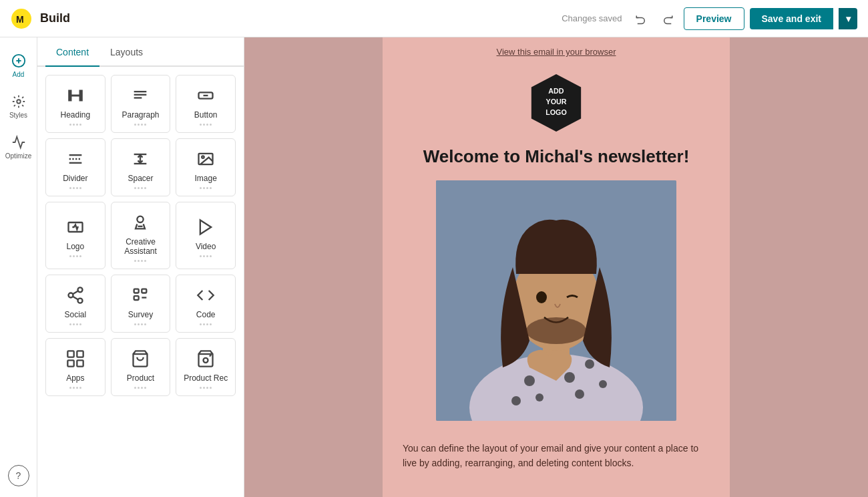 This screenshot has width=868, height=497. Describe the element at coordinates (714, 19) in the screenshot. I see `preview-button: Preview` at that location.